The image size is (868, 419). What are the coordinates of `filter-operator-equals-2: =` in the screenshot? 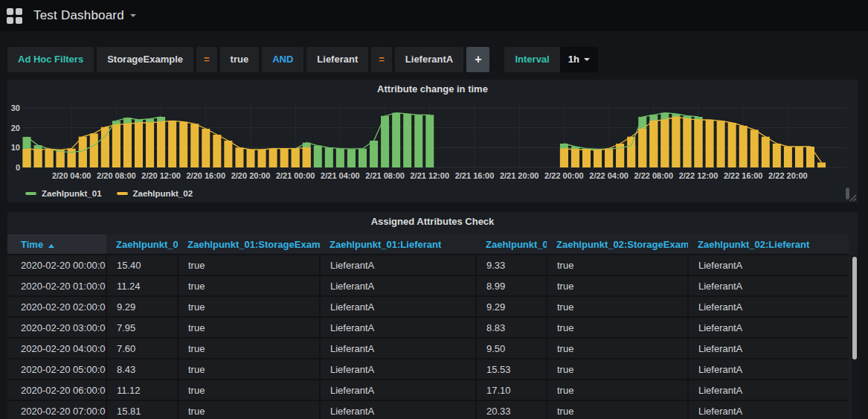 It's located at (382, 60).